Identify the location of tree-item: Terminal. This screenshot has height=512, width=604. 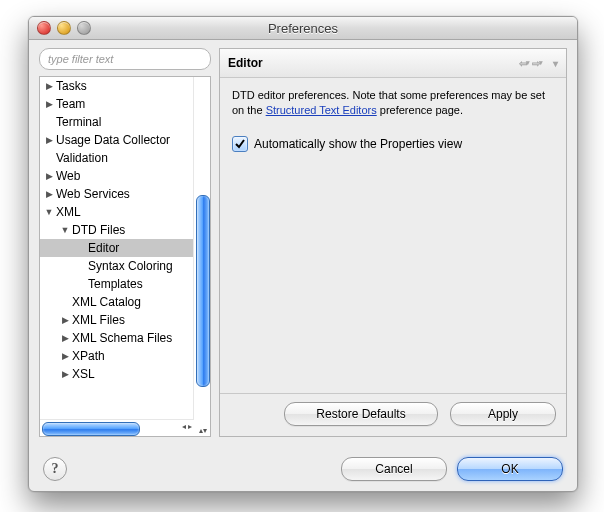
(117, 122).